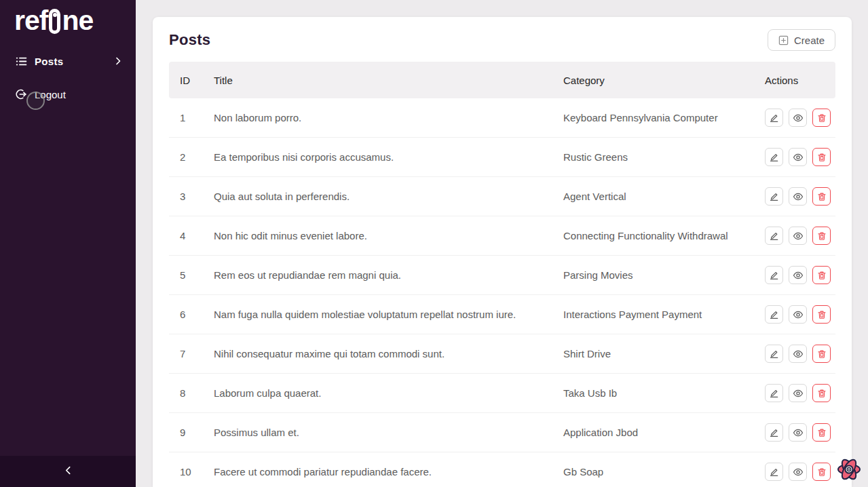 This screenshot has height=487, width=868. Describe the element at coordinates (186, 393) in the screenshot. I see `row-id-cell: 8` at that location.